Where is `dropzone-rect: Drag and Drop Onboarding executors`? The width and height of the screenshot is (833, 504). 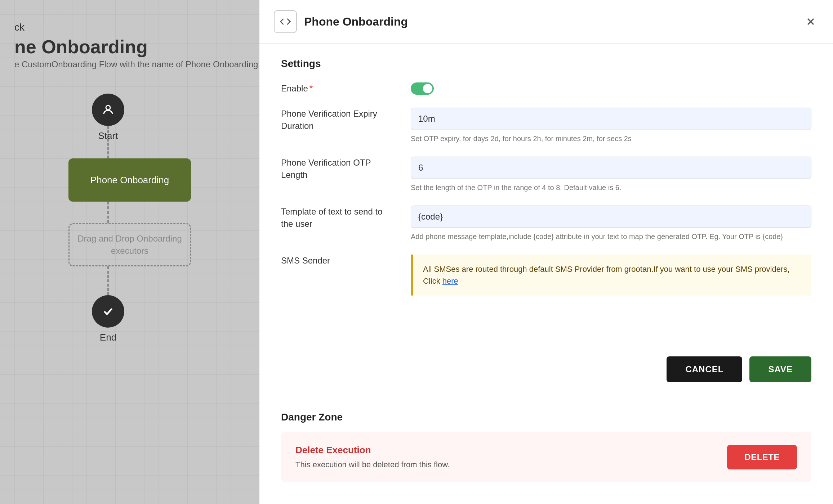
dropzone-rect: Drag and Drop Onboarding executors is located at coordinates (130, 245).